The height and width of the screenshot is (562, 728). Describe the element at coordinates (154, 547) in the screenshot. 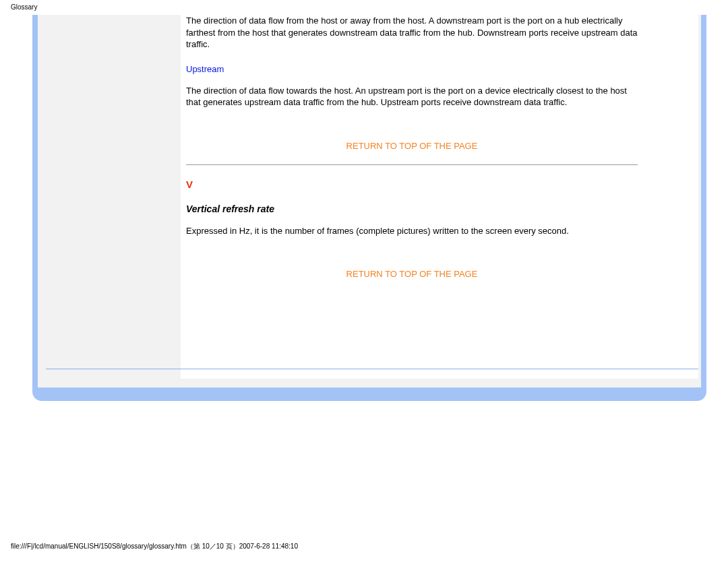

I see `footer-file-path: file:///F|/lcd/manual/ENGLISH/150S8/glos…` at that location.